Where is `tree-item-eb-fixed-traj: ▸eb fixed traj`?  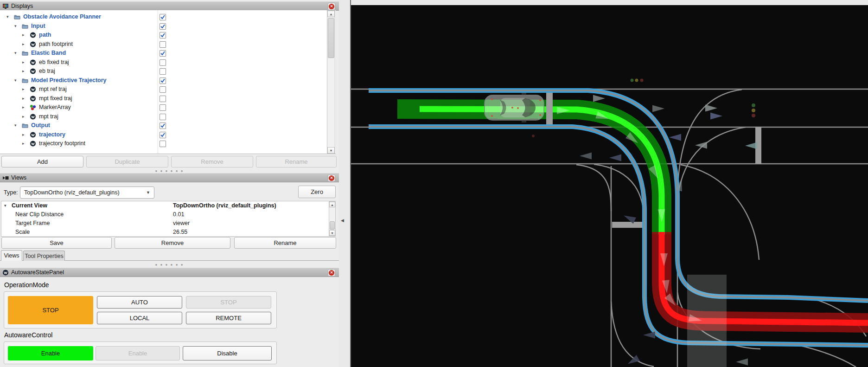 tree-item-eb-fixed-traj: ▸eb fixed traj is located at coordinates (163, 63).